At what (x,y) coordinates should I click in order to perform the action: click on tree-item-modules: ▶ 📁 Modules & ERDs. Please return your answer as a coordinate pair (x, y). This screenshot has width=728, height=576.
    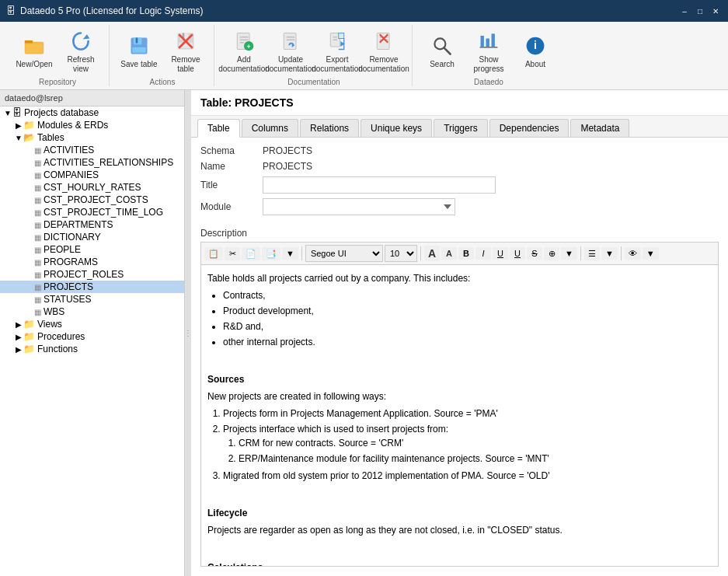
    Looking at the image, I should click on (92, 125).